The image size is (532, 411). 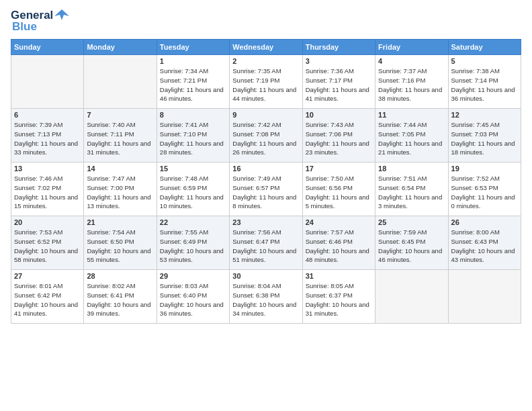 What do you see at coordinates (411, 95) in the screenshot?
I see `cell-info: Daylight: 11 hours and 38 minutes.` at bounding box center [411, 95].